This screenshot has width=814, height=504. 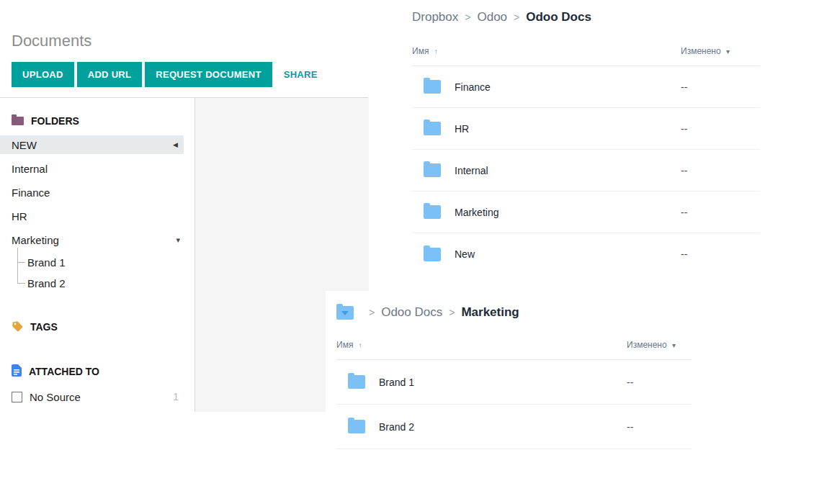 I want to click on document-icon, so click(x=17, y=372).